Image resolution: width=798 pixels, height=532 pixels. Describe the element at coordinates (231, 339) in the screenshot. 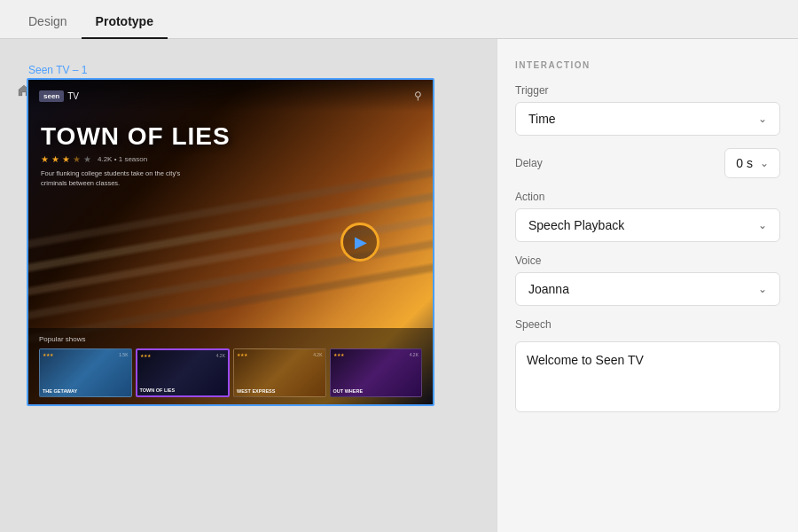

I see `popular-label: Popular shows` at that location.